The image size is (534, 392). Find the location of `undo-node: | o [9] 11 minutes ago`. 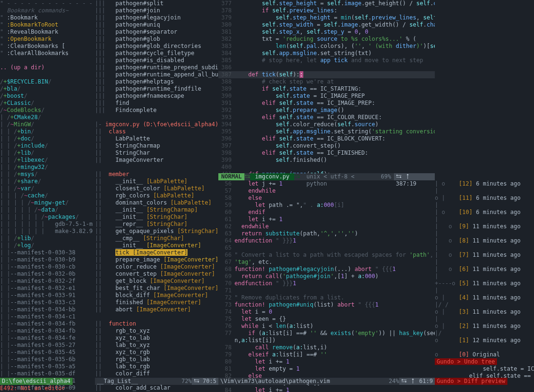

undo-node: | o [9] 11 minutes ago is located at coordinates (484, 227).